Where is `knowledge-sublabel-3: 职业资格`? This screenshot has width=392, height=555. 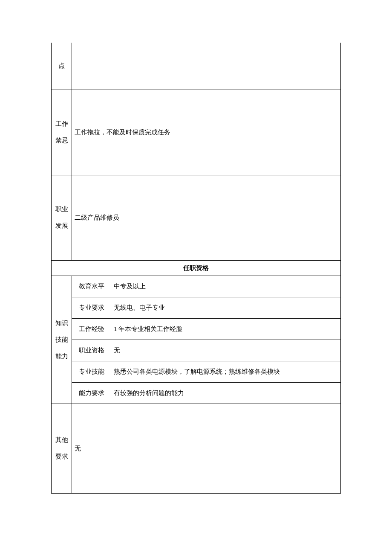 knowledge-sublabel-3: 职业资格 is located at coordinates (92, 350).